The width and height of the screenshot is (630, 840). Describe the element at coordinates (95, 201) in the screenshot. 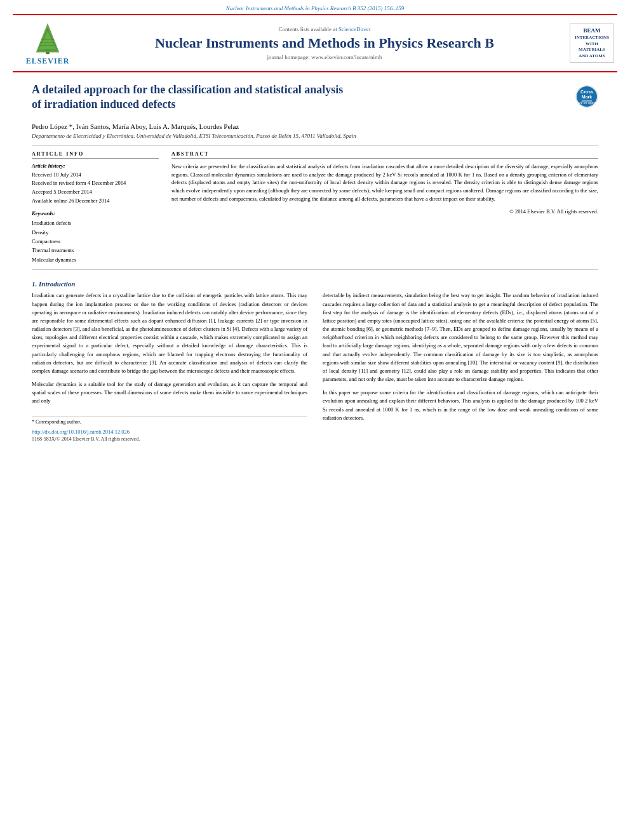

I see `available-date: Available online 26 December 2014` at that location.